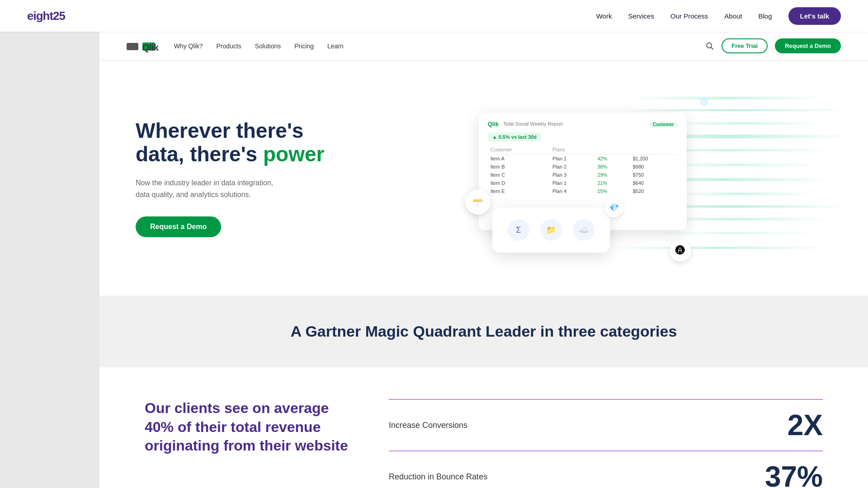  Describe the element at coordinates (230, 189) in the screenshot. I see `hero-description: Now the industry leader in data integrat…` at that location.